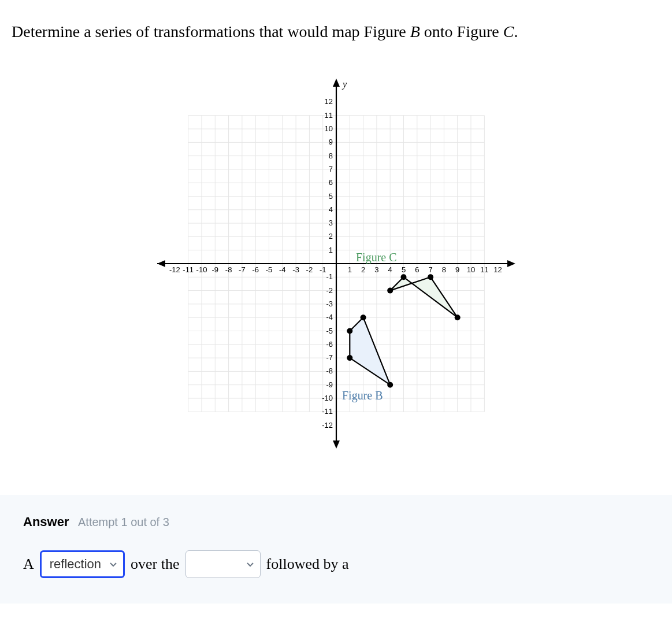 This screenshot has width=672, height=633. Describe the element at coordinates (309, 269) in the screenshot. I see `x-tick-label: -2` at that location.